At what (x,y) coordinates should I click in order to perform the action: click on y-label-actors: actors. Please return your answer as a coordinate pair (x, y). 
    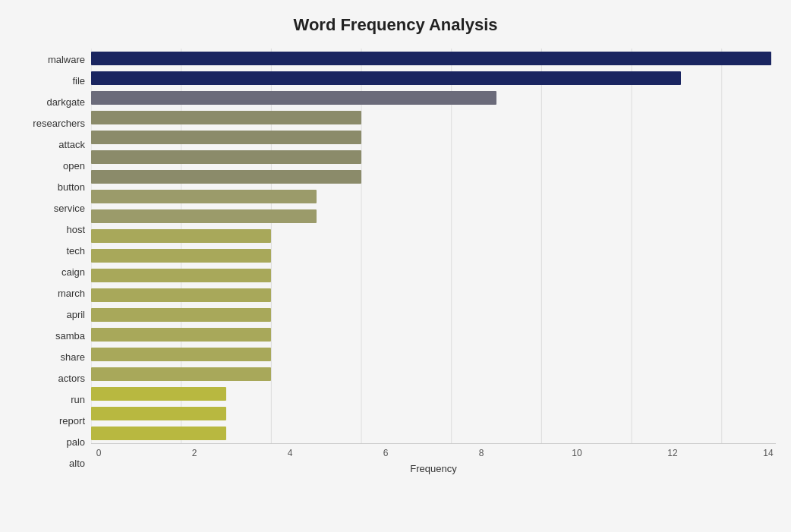
    Looking at the image, I should click on (71, 378).